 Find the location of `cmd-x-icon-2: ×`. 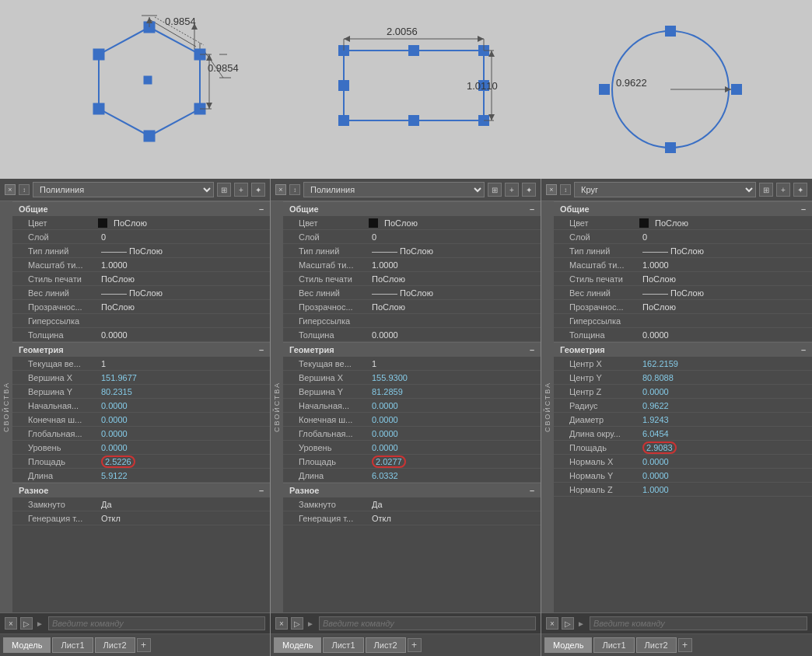

cmd-x-icon-2: × is located at coordinates (282, 623).